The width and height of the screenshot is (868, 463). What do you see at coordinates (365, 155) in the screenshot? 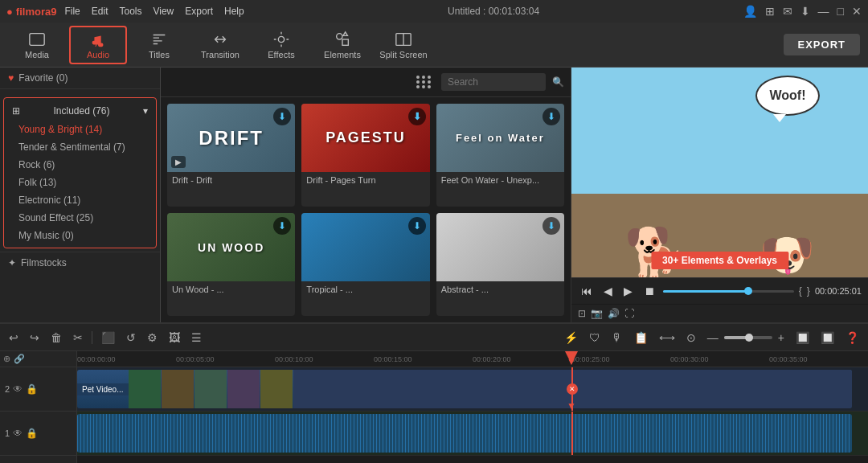
I see `audio-card-pages: PAGESTU ⬇ Drift - Pages Turn` at bounding box center [365, 155].